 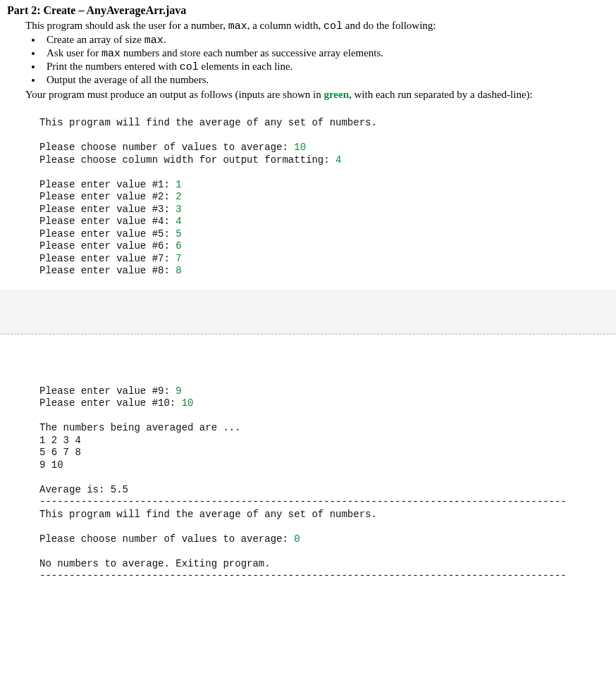 I want to click on bullet-4: Output the average of all the numbers., so click(x=326, y=80).